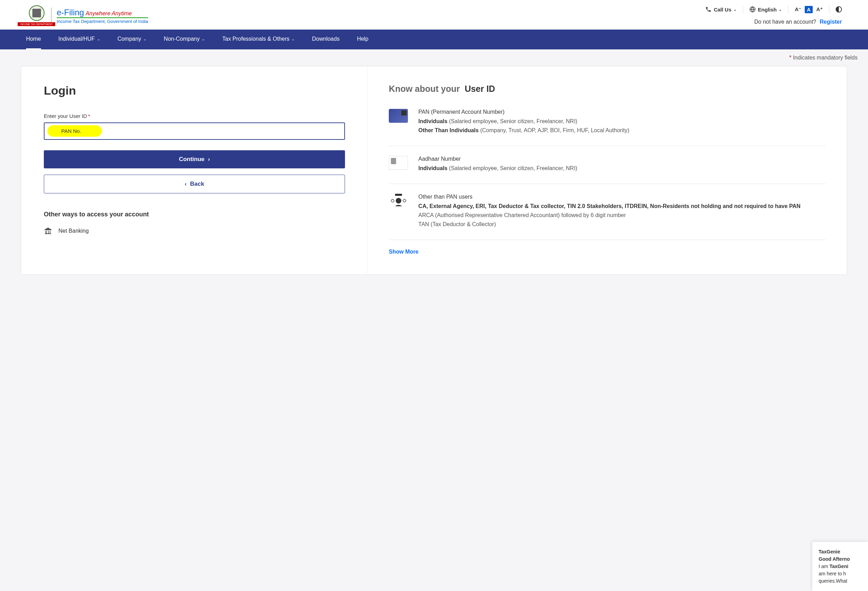 The width and height of the screenshot is (868, 591). Describe the element at coordinates (132, 40) in the screenshot. I see `nav-company: Company⌄` at that location.